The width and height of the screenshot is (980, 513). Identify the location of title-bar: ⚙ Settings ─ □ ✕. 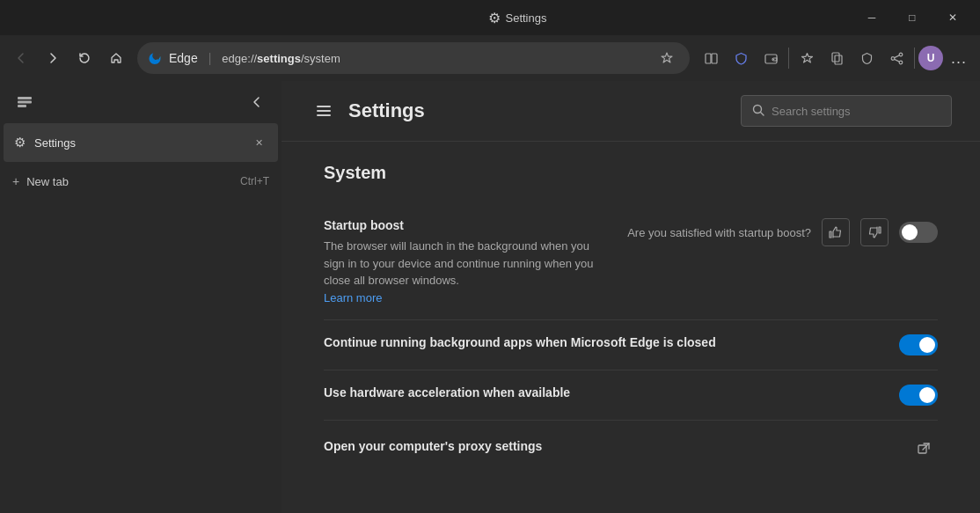
(490, 18).